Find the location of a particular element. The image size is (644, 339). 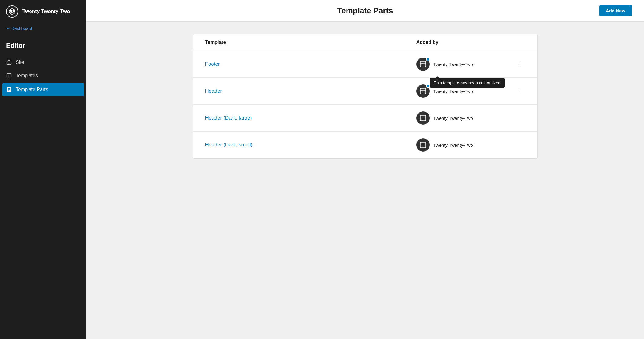

editor-label: Editor is located at coordinates (43, 46).